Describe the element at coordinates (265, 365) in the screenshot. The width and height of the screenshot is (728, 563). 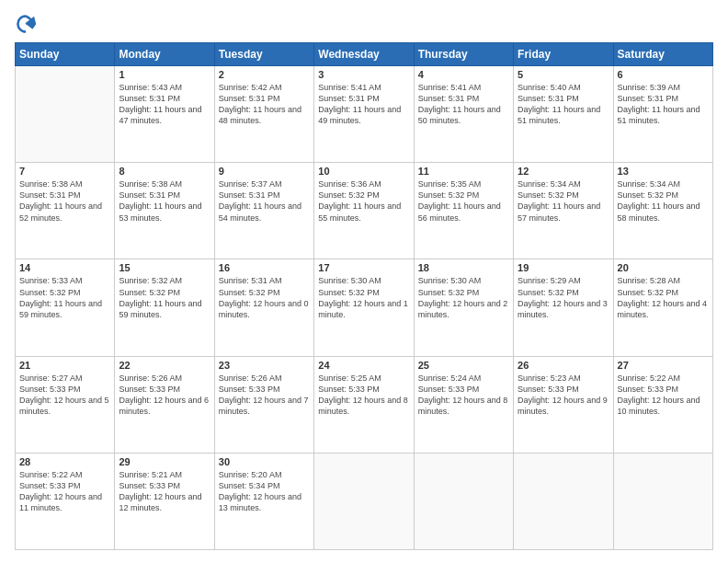
I see `day-number: 23` at that location.